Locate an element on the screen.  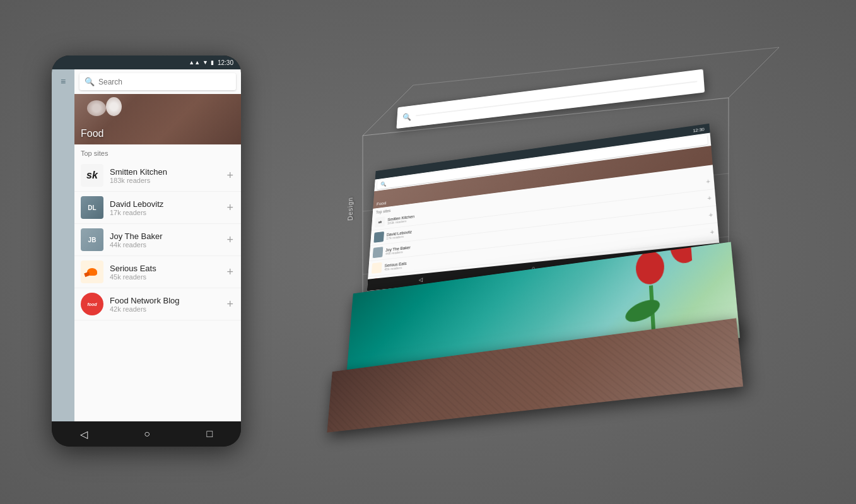
signal-icon: ▲▲ is located at coordinates (194, 62).